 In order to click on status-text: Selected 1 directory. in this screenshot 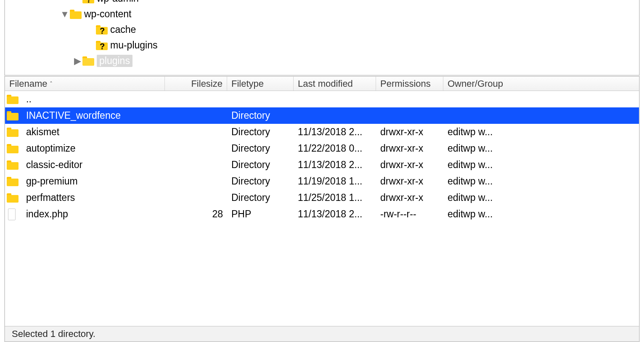, I will do `click(54, 334)`.